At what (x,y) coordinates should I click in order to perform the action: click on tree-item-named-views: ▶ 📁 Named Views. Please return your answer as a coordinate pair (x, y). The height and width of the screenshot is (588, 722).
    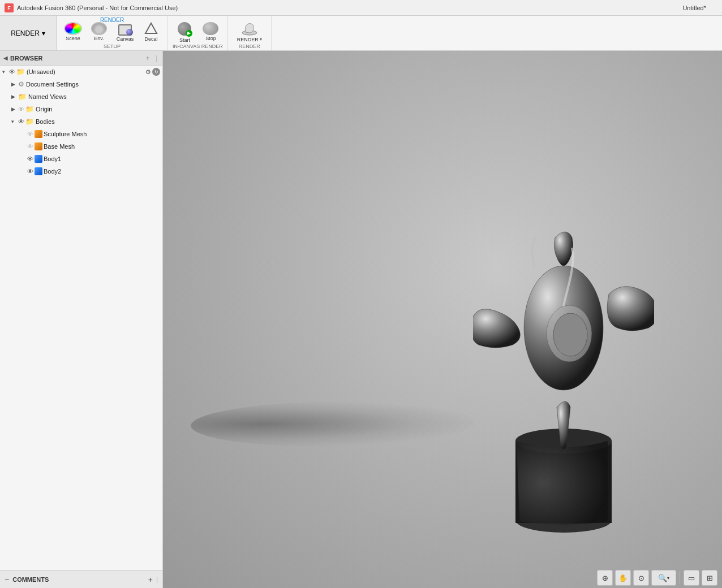
    Looking at the image, I should click on (81, 97).